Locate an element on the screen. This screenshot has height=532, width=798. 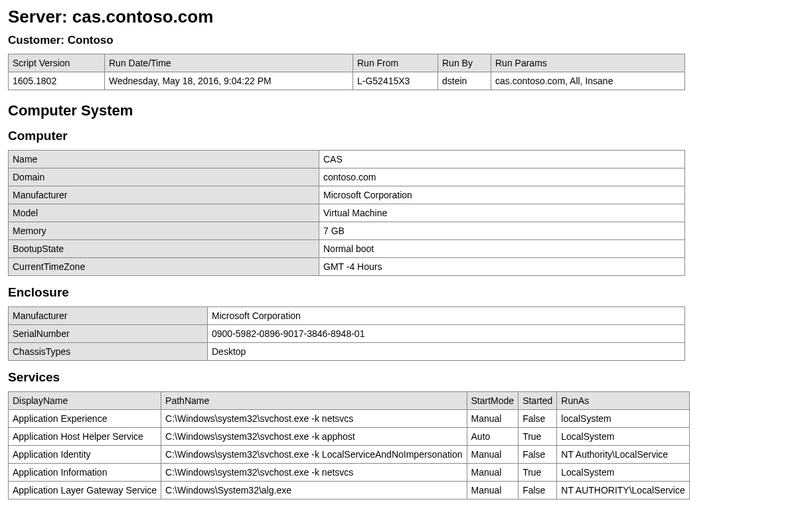
table-row: BootupStateNormal boot is located at coordinates (347, 249).